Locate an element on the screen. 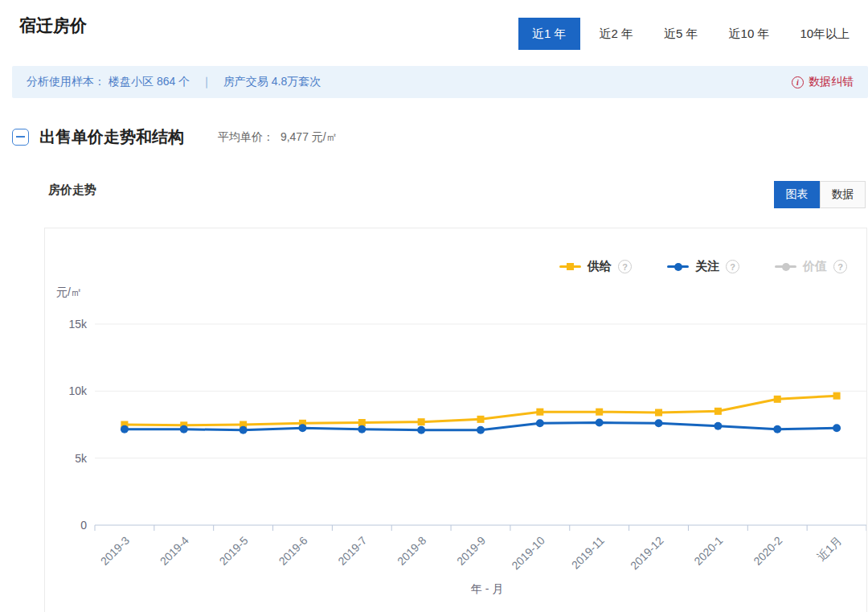  tab-1y: 近1 年 is located at coordinates (550, 34).